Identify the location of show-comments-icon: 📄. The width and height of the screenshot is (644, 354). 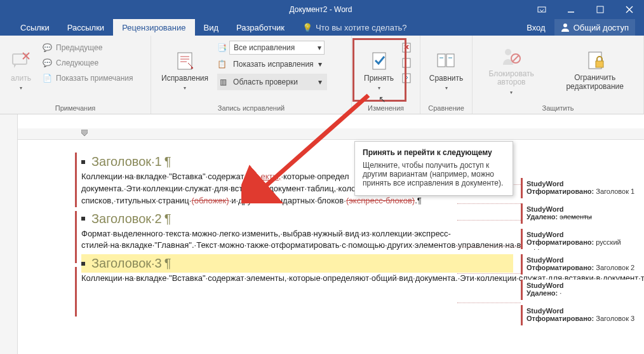
(47, 78).